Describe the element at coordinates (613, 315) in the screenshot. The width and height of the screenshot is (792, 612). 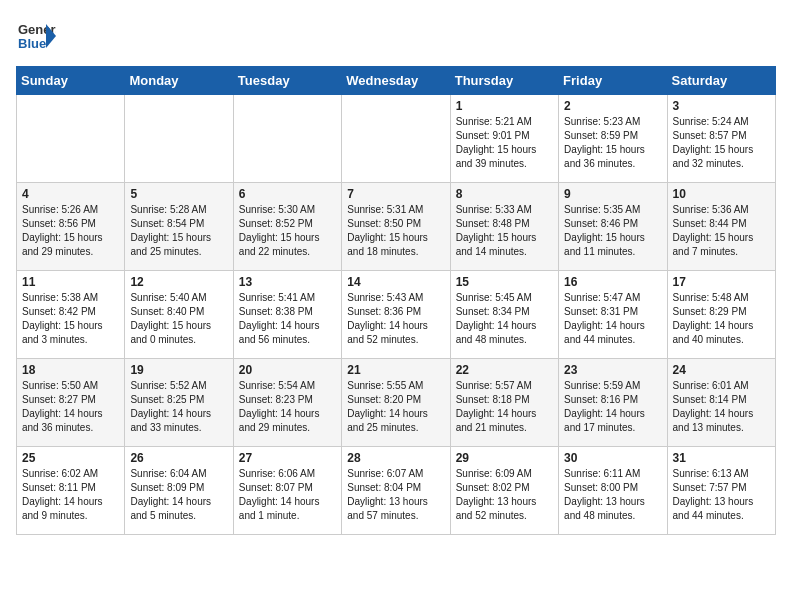
I see `calendar-cell: 16Sunrise: 5:47 AMSunset: 8:31 PMDayligh…` at that location.